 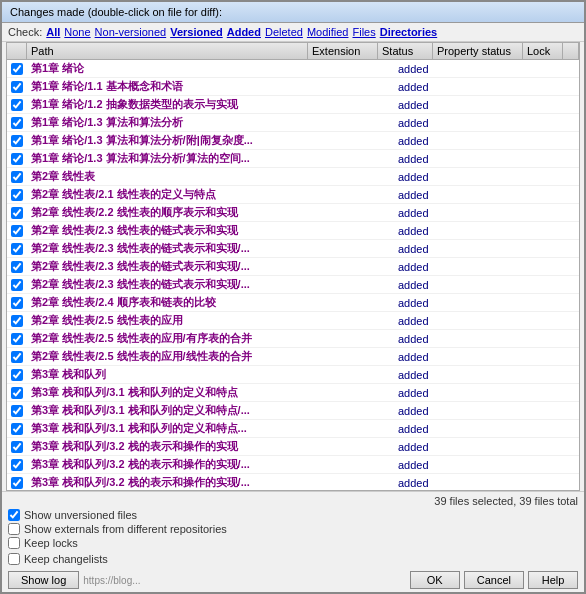 What do you see at coordinates (553, 580) in the screenshot?
I see `help-button: Help` at bounding box center [553, 580].